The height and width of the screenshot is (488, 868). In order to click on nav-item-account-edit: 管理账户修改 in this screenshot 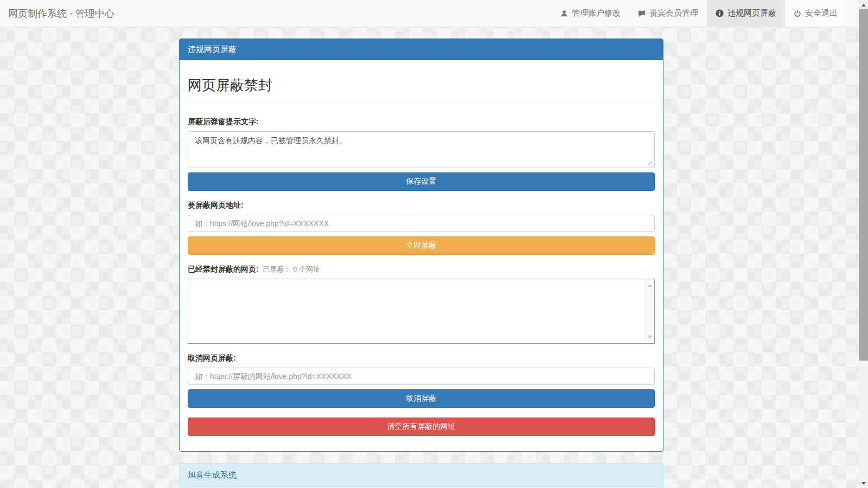, I will do `click(590, 13)`.